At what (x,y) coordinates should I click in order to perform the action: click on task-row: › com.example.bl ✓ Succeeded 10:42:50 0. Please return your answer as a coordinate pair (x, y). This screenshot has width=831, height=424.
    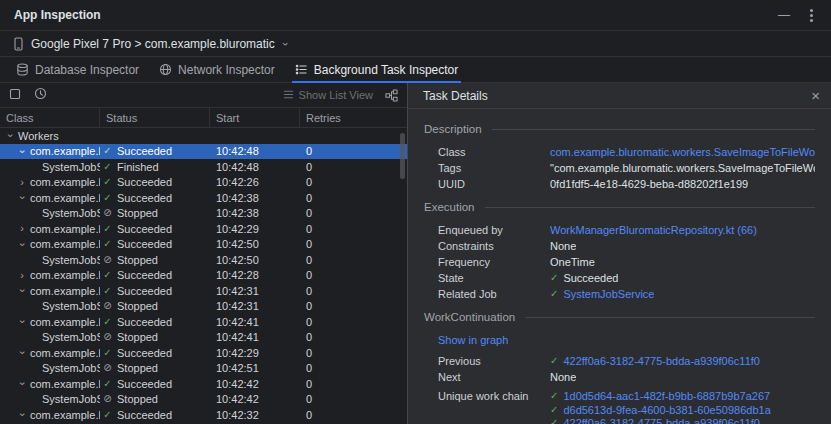
    Looking at the image, I should click on (204, 245).